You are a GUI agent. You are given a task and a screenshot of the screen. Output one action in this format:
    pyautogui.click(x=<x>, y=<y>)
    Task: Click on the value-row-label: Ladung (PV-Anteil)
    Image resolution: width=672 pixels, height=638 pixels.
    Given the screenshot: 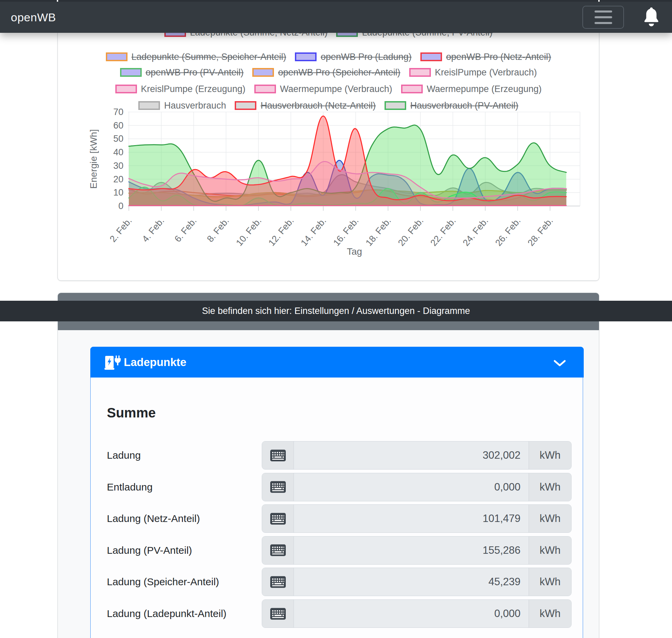 What is the action you would take?
    pyautogui.click(x=150, y=550)
    